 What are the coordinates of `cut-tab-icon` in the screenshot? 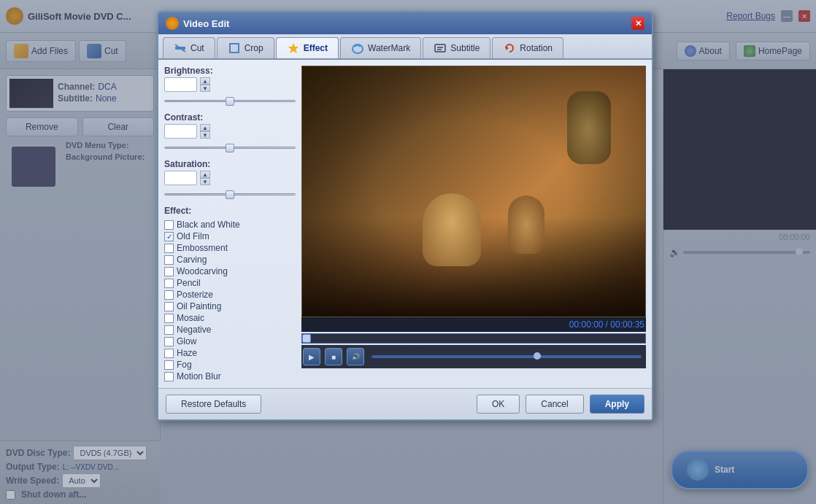 It's located at (180, 48).